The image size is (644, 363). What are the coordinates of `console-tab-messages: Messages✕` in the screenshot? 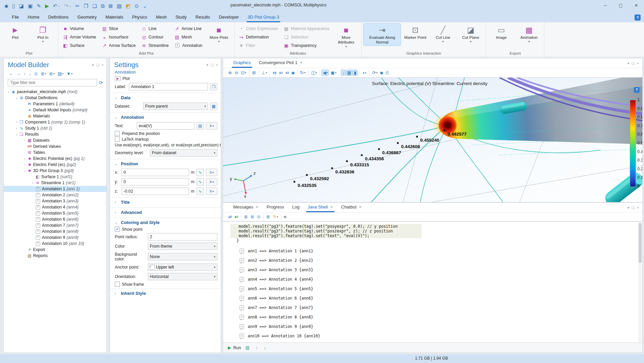 It's located at (246, 207).